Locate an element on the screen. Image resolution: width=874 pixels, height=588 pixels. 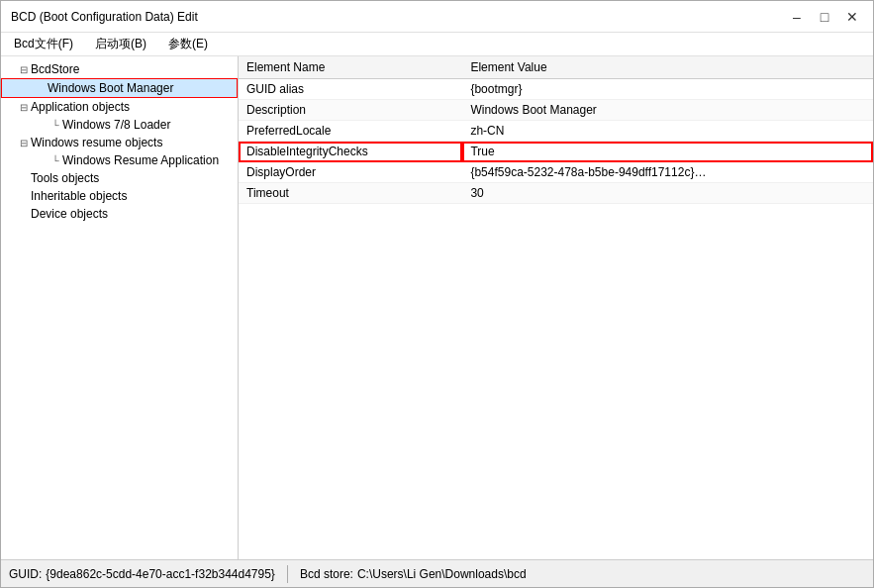
window-controls: – □ ✕ is located at coordinates (825, 17).